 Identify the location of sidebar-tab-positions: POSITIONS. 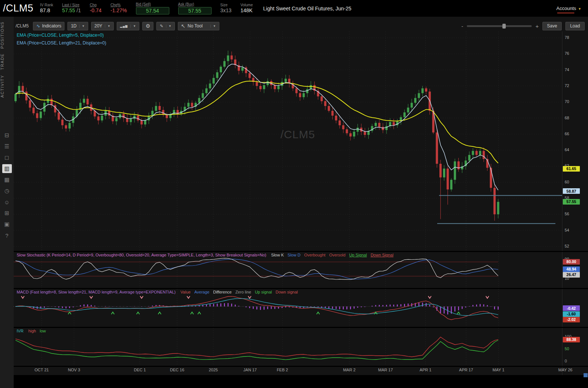
(7, 35).